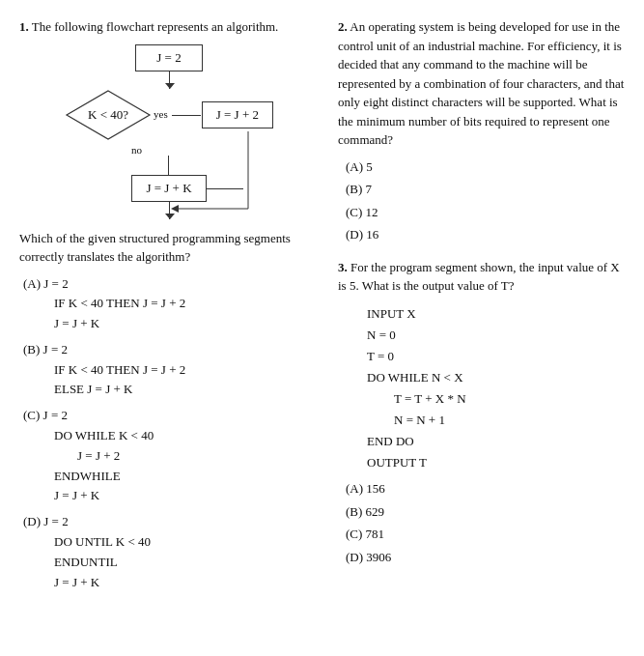 The height and width of the screenshot is (656, 644). Describe the element at coordinates (169, 247) in the screenshot. I see `which-text: Which of the given structured programmin…` at that location.